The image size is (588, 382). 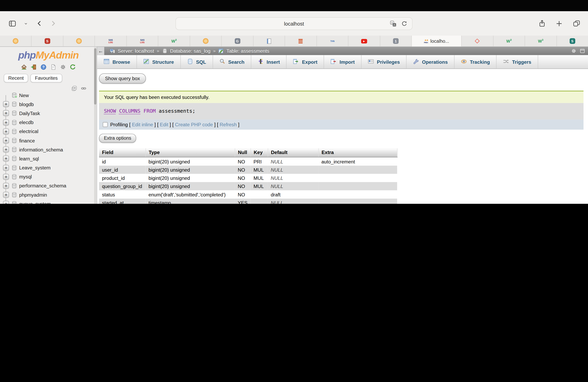 I want to click on browser-tab: G, so click(x=238, y=41).